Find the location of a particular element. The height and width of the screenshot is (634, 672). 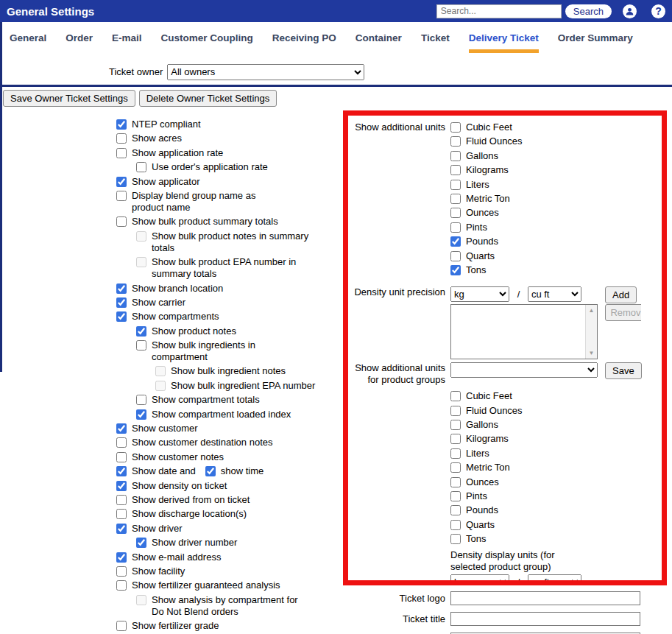

setting-checkbox-show-driver is located at coordinates (121, 529).